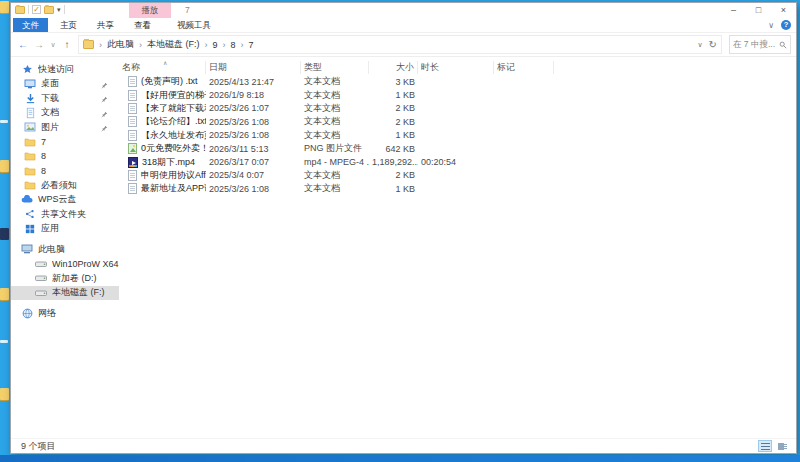  What do you see at coordinates (53, 45) in the screenshot?
I see `recent-locations-icon: ∨` at bounding box center [53, 45].